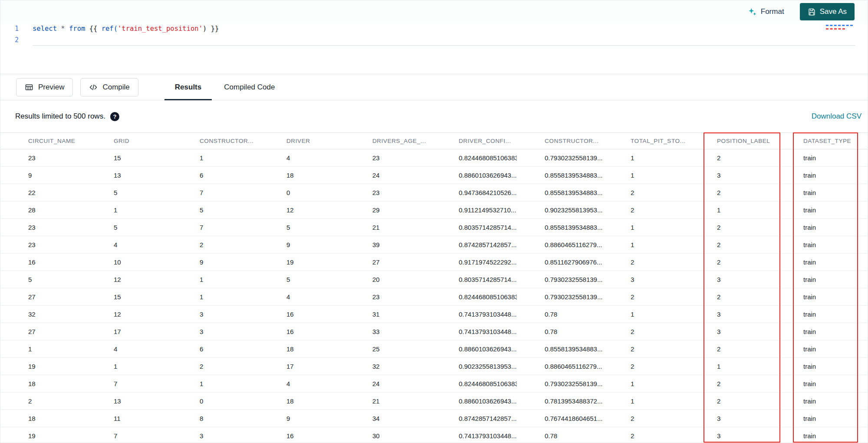 This screenshot has width=868, height=443. Describe the element at coordinates (827, 12) in the screenshot. I see `save-as-button: Save As` at that location.